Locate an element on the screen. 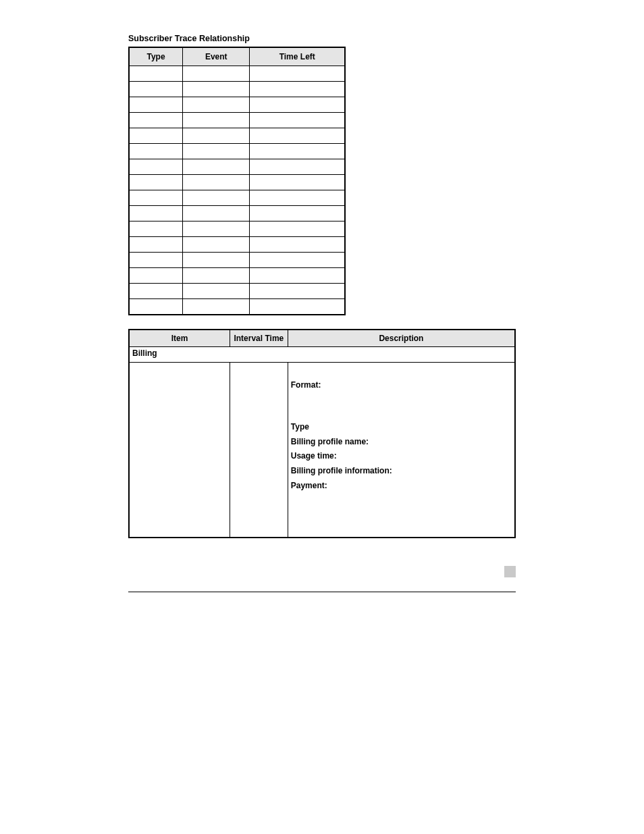 The height and width of the screenshot is (834, 644). footer-rule is located at coordinates (322, 592).